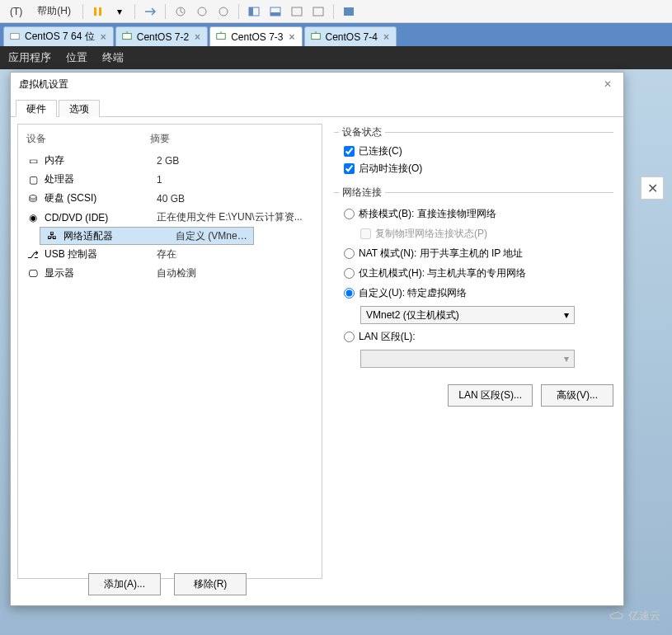 The width and height of the screenshot is (672, 635). What do you see at coordinates (59, 36) in the screenshot?
I see `tab-centos764: CentOS 7 64 位 ×` at bounding box center [59, 36].